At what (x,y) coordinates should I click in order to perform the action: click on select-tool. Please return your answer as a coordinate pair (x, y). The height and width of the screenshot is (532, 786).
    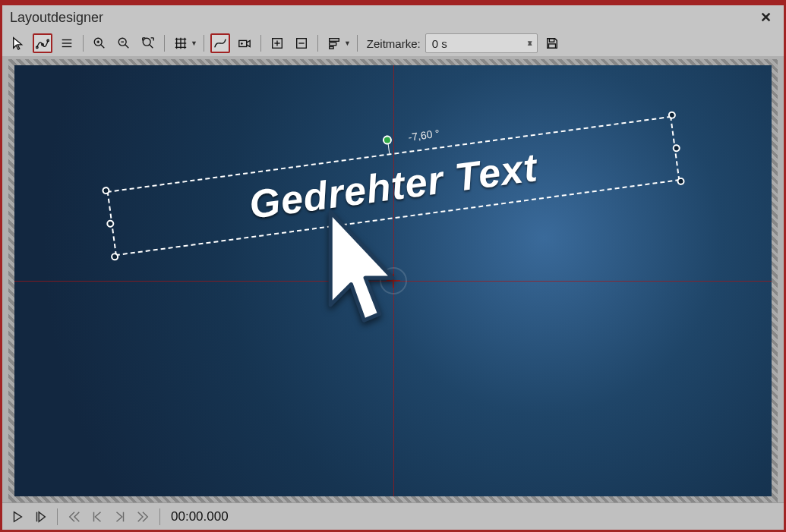
    Looking at the image, I should click on (18, 43).